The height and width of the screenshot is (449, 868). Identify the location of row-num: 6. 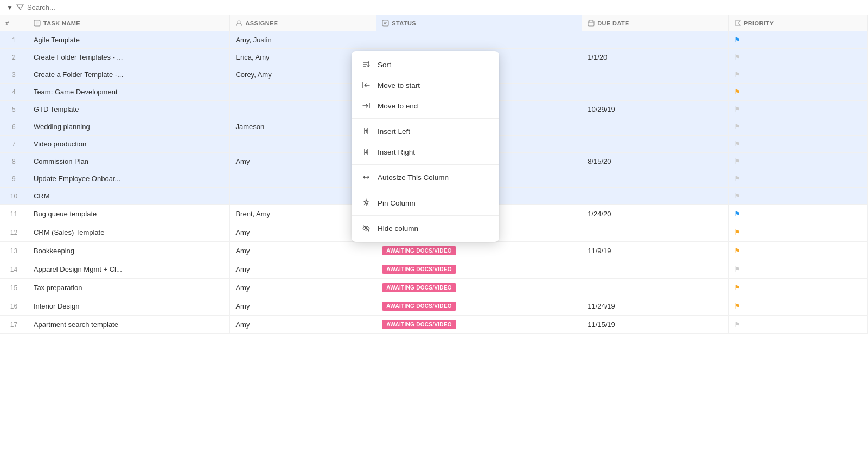
(14, 127).